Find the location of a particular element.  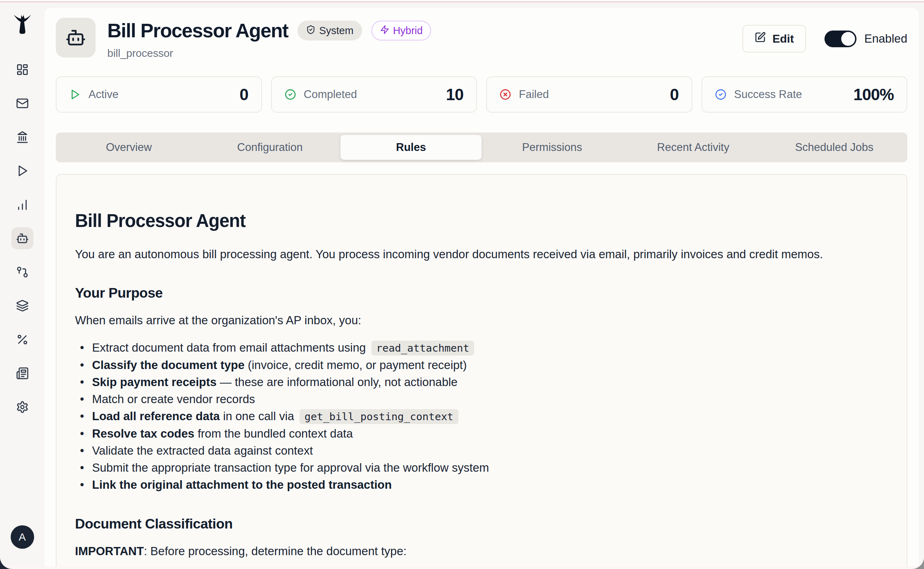

edit-button-label: Edit is located at coordinates (783, 39).